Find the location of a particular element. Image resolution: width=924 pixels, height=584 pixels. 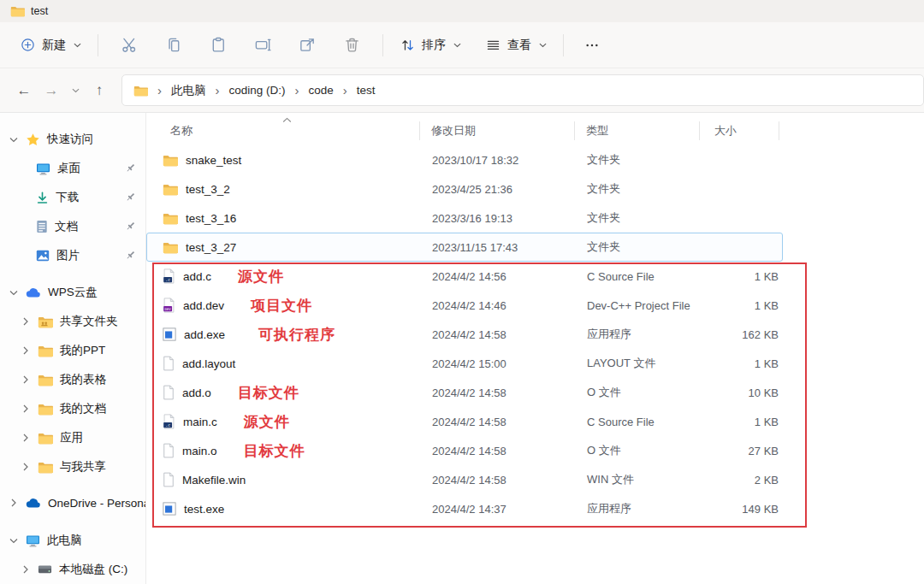

file-row: add.layout 2024/4/2 15:00 LAYOUT 文件 1 KB is located at coordinates (465, 363).